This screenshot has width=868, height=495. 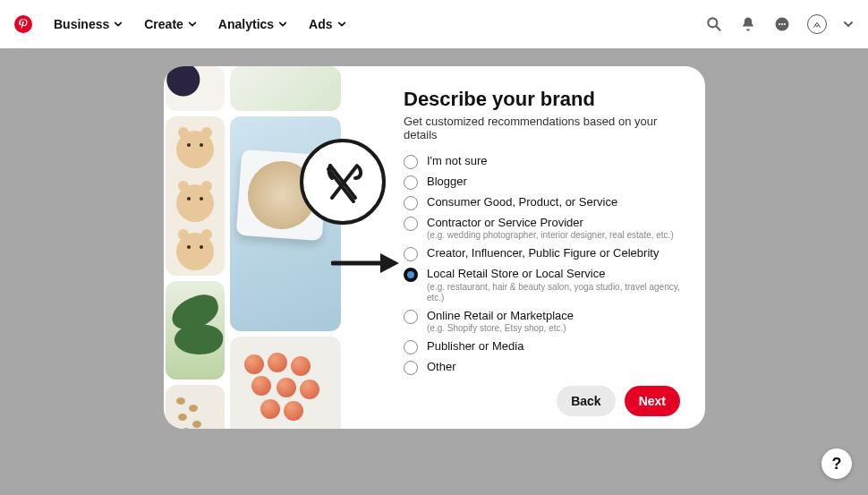 I want to click on modal-title: Describe your brand, so click(x=542, y=99).